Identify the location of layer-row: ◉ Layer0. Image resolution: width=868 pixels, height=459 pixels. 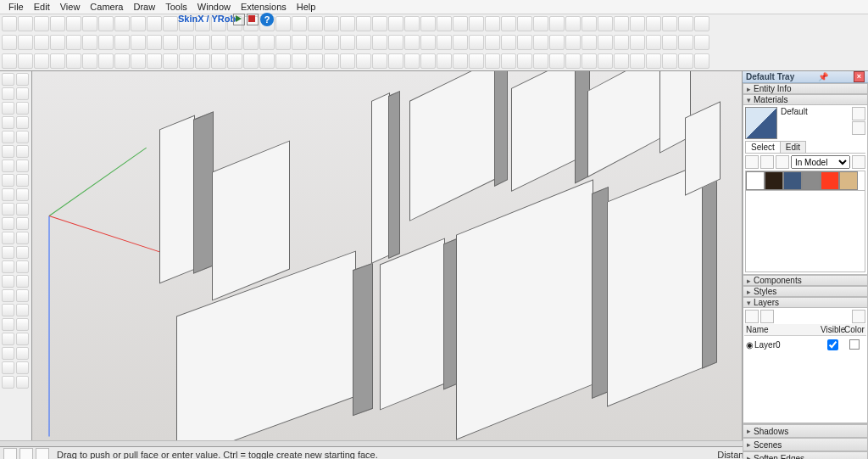
(805, 344).